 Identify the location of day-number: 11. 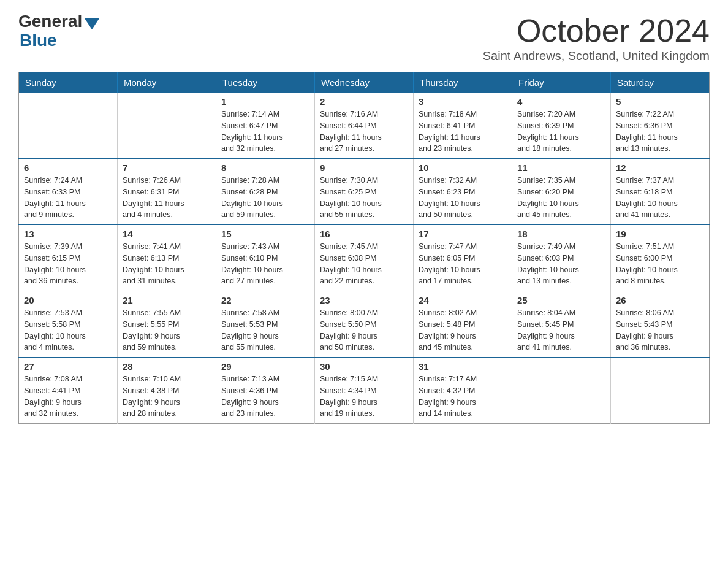
(561, 168).